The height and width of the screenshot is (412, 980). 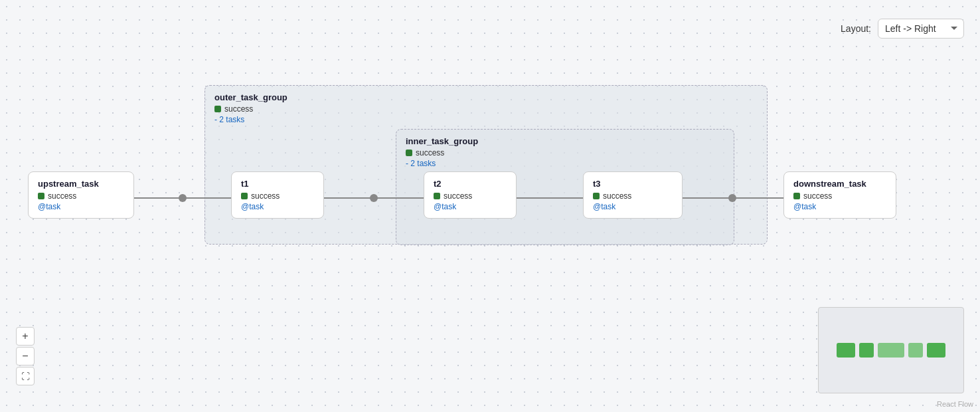 What do you see at coordinates (41, 196) in the screenshot?
I see `upstream-status-dot` at bounding box center [41, 196].